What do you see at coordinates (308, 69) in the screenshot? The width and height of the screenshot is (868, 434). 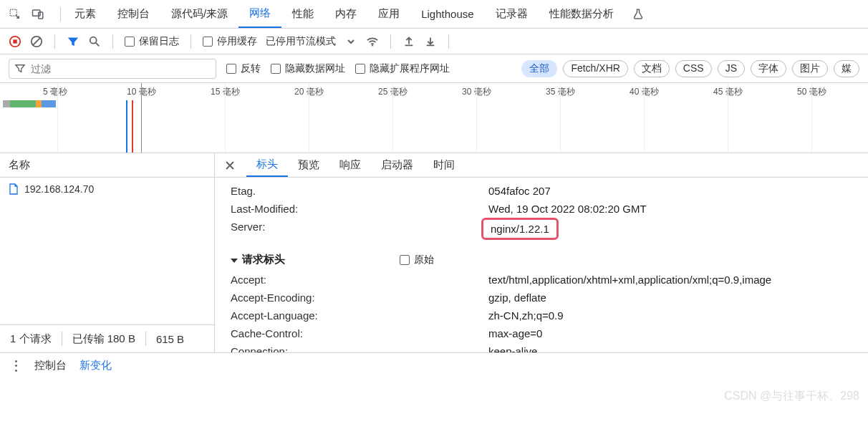 I see `hide-data-urls-checkbox: 隐藏数据网址` at bounding box center [308, 69].